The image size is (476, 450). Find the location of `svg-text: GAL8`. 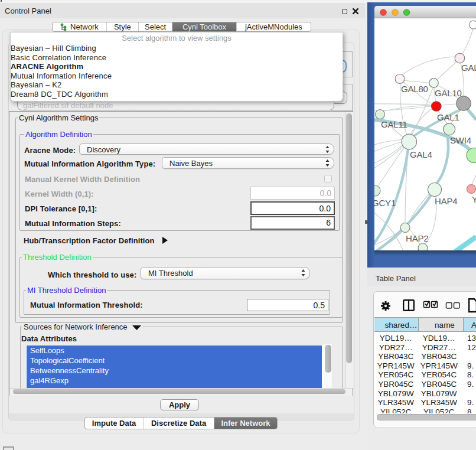

svg-text: GAL8 is located at coordinates (469, 67).